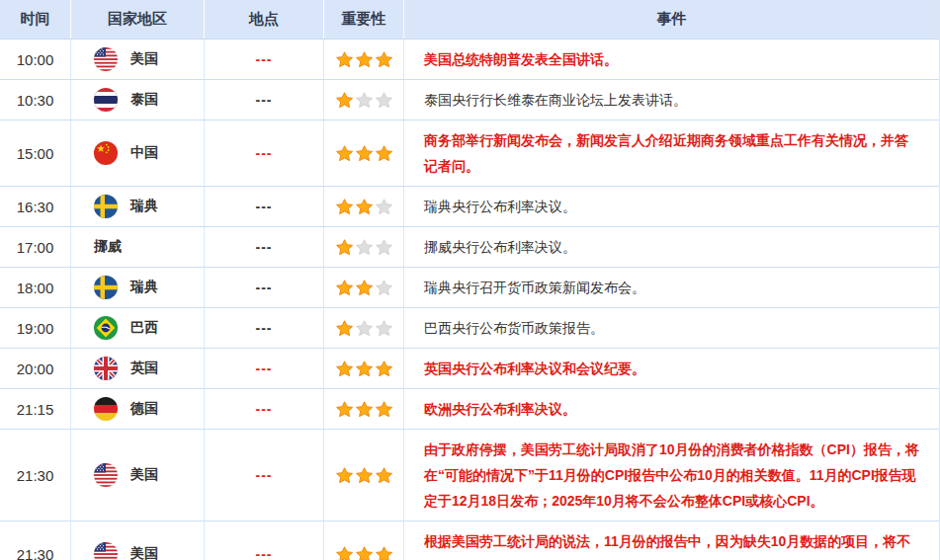  What do you see at coordinates (470, 101) in the screenshot?
I see `event-row: 10:30 泰国 --- 泰国央行行长维泰在商业论坛上发表讲话。` at bounding box center [470, 101].